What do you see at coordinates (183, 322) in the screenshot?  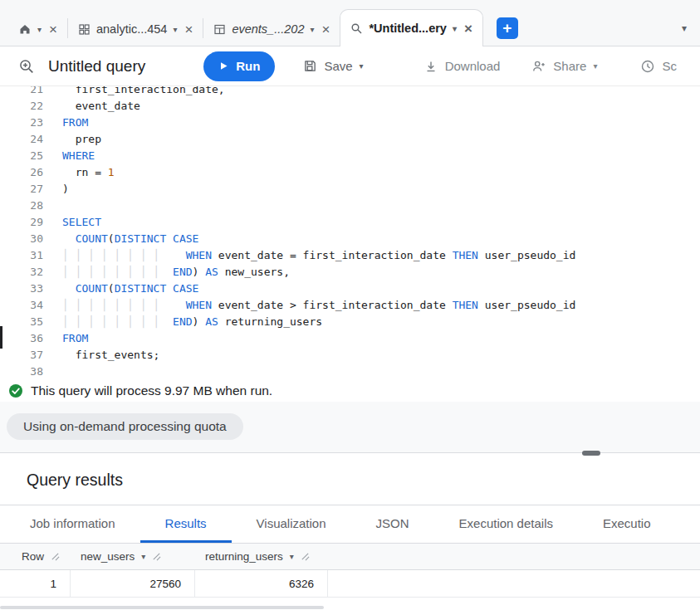 I see `code-text: │ │ │ │ │ │ │ │ END) AS returning_users` at bounding box center [183, 322].